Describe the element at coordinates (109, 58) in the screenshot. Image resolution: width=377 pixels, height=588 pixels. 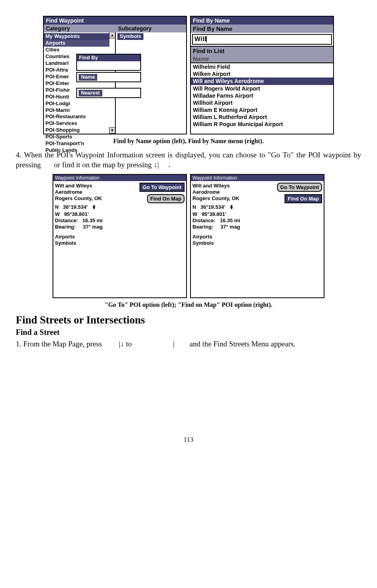
I see `find-by-title: Find By` at that location.